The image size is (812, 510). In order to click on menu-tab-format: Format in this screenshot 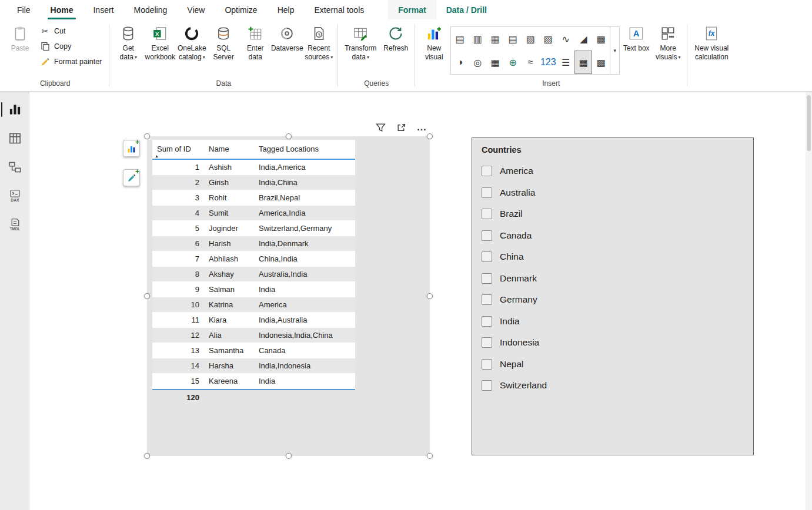, I will do `click(412, 9)`.